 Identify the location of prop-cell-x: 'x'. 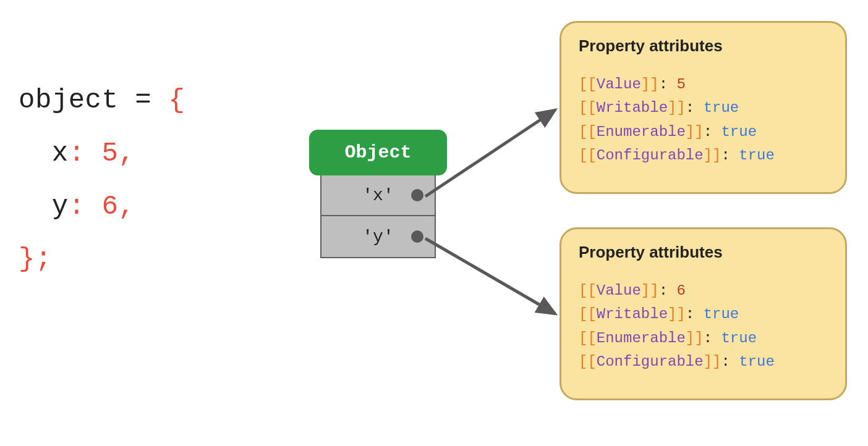
(378, 195).